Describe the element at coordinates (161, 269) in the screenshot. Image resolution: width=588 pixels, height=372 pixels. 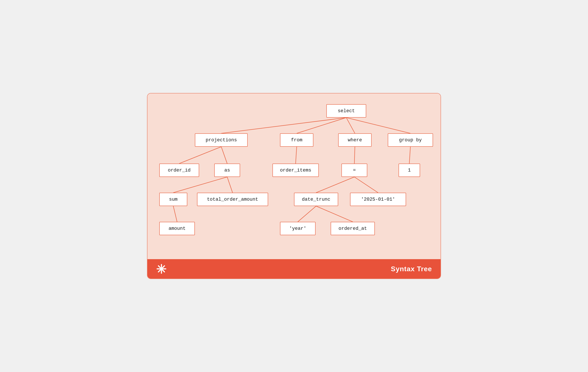
I see `logo-icon` at that location.